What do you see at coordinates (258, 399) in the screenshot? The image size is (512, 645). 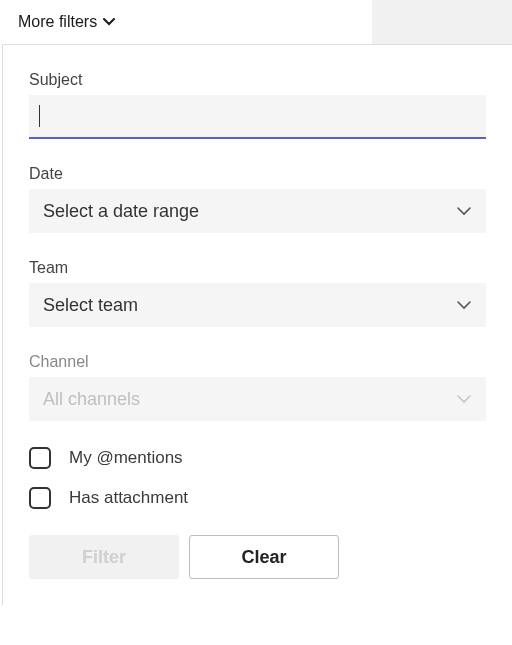 I see `channel-select: All channels` at bounding box center [258, 399].